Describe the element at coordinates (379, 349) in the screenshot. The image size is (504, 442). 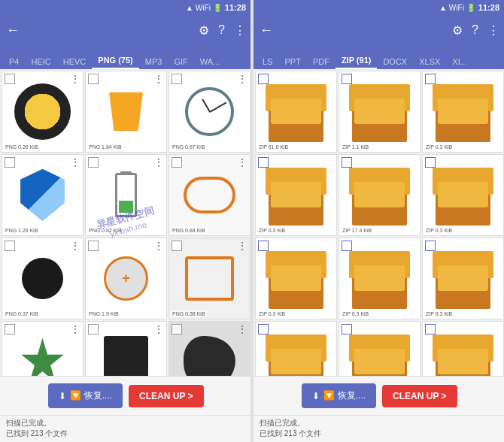
I see `zip-cell-11: ZIP 0.3 KiB` at that location.